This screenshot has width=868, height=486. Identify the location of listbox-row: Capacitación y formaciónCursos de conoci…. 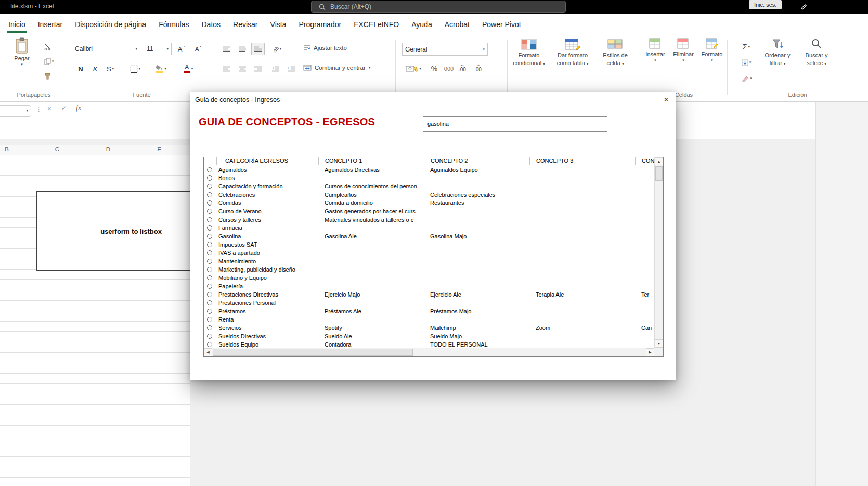
(429, 186).